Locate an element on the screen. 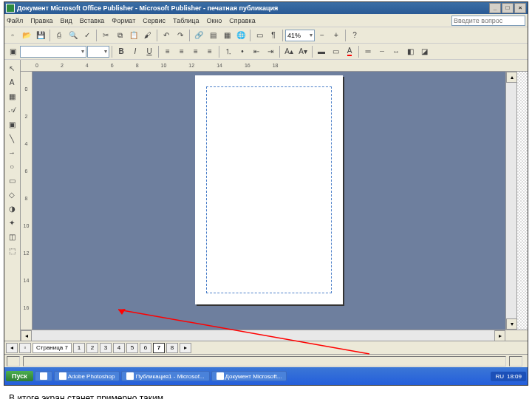 This screenshot has height=399, width=532. align-right-icon: ≡ is located at coordinates (196, 52).